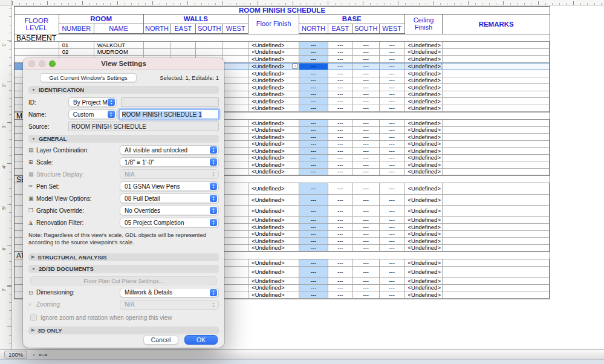 The height and width of the screenshot is (364, 604). I want to click on dialog-titlebar: View Settings, so click(123, 64).